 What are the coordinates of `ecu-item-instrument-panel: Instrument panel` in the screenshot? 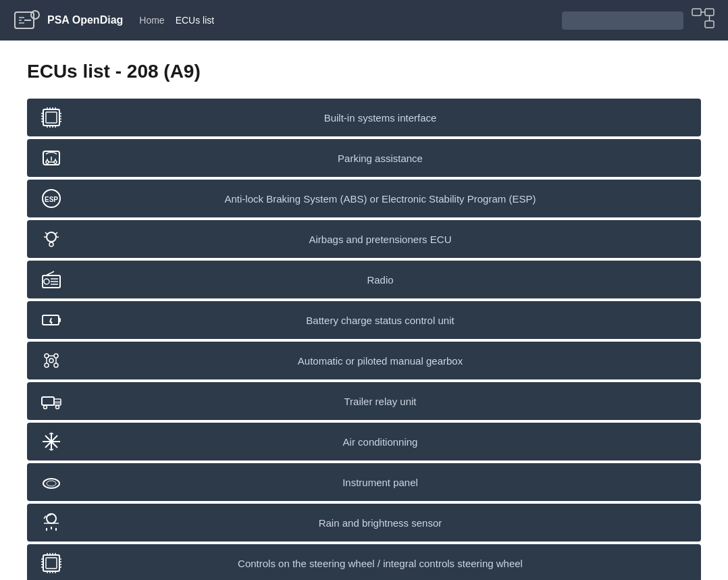 It's located at (364, 482).